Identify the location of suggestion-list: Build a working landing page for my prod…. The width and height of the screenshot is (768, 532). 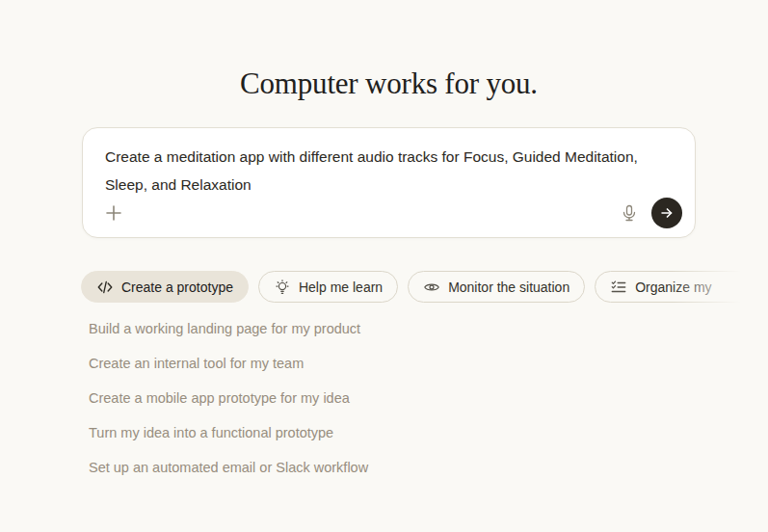
(228, 398).